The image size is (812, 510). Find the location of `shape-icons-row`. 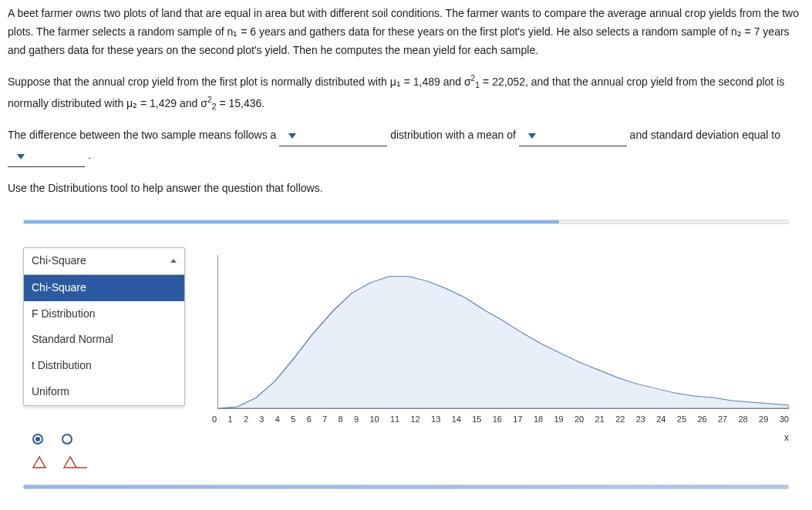

shape-icons-row is located at coordinates (104, 461).